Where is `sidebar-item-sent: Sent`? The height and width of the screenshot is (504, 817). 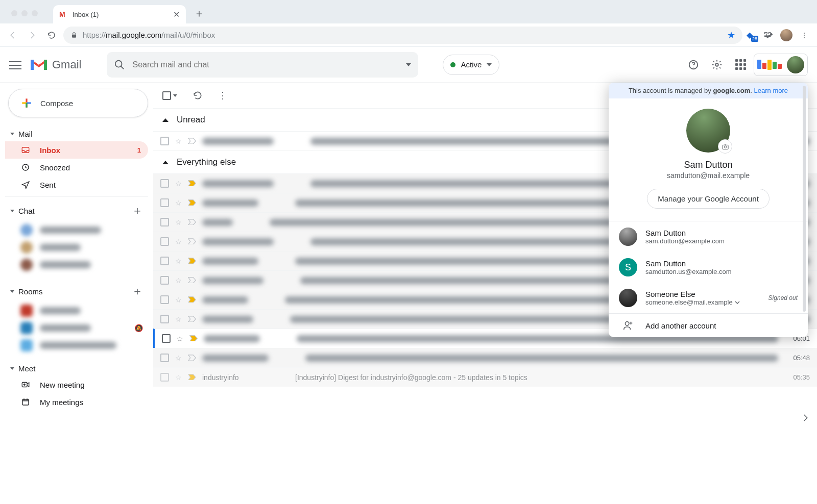
sidebar-item-sent: Sent is located at coordinates (77, 185).